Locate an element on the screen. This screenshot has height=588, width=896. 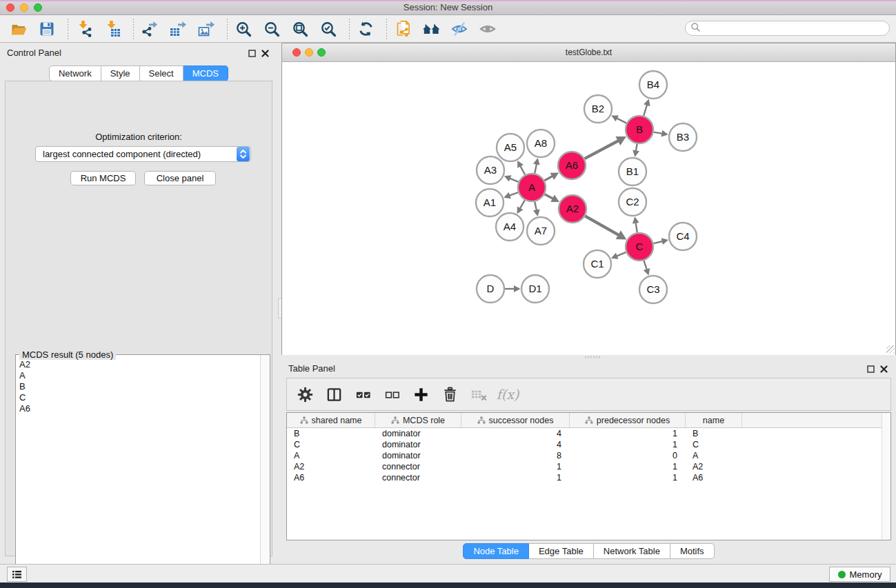
edge-B-B3 is located at coordinates (658, 133).